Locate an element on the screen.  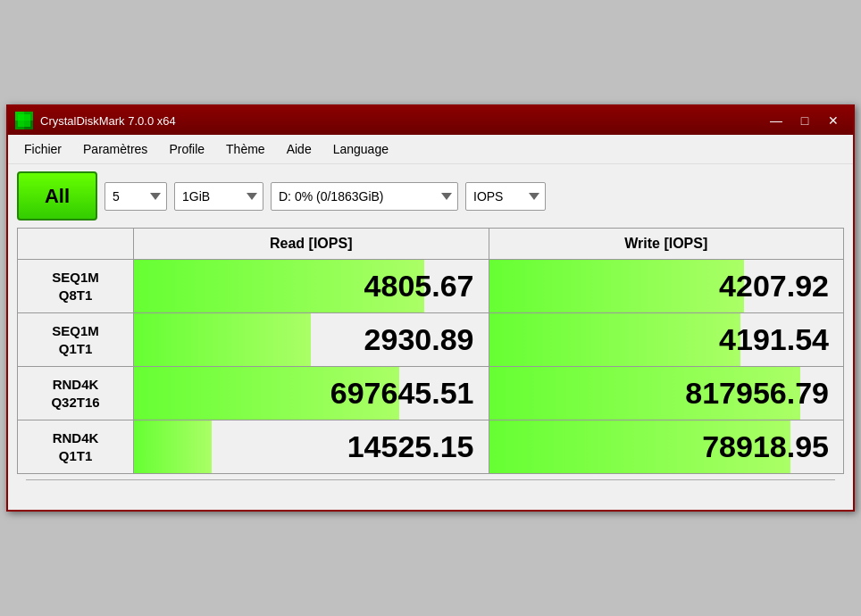
count-select: 5 3 1 9 is located at coordinates (136, 196).